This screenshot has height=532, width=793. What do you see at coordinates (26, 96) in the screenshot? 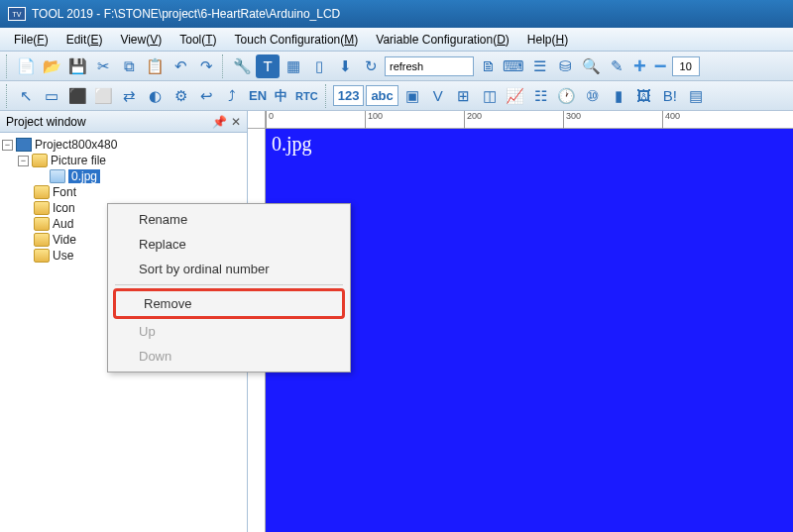
I see `cursor-tool-icon: ↖` at bounding box center [26, 96].